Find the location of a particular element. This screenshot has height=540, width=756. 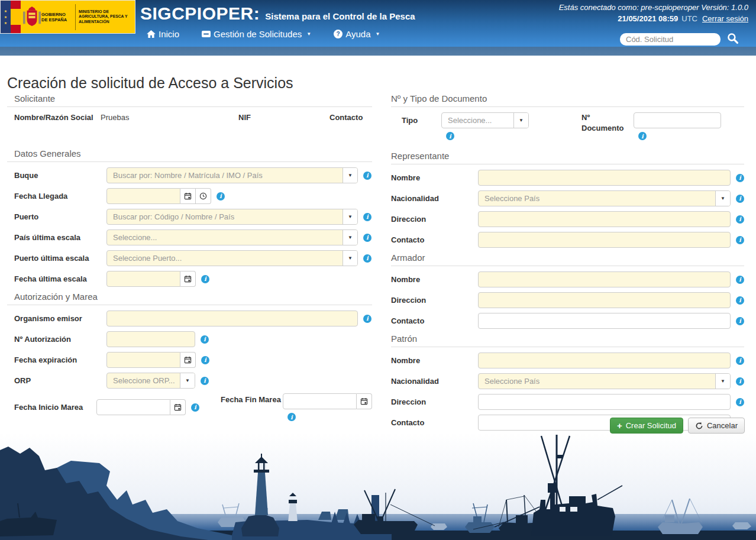

fecha-ultima-escala-input is located at coordinates (143, 279).